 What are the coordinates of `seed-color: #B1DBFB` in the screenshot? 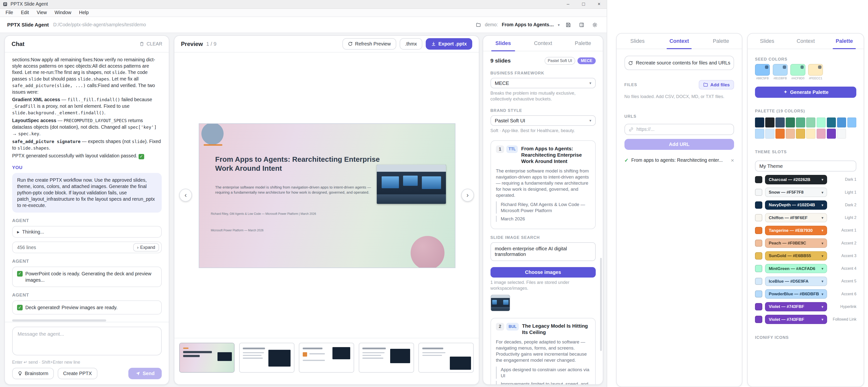 It's located at (780, 72).